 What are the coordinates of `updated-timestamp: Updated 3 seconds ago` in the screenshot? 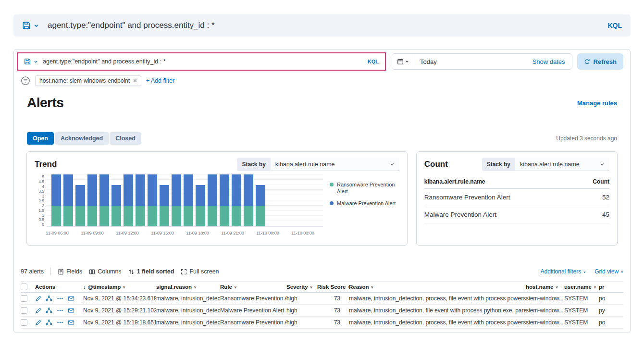 It's located at (586, 138).